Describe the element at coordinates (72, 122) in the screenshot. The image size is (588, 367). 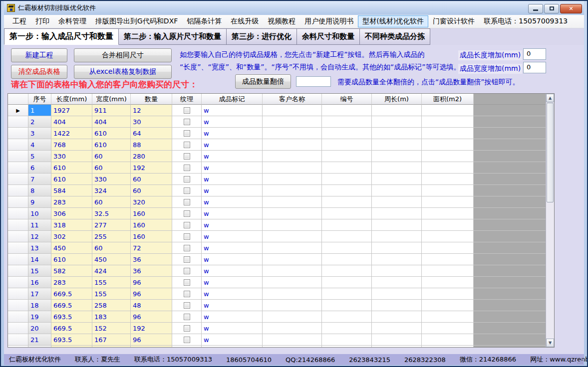
I see `cell-len: 404` at that location.